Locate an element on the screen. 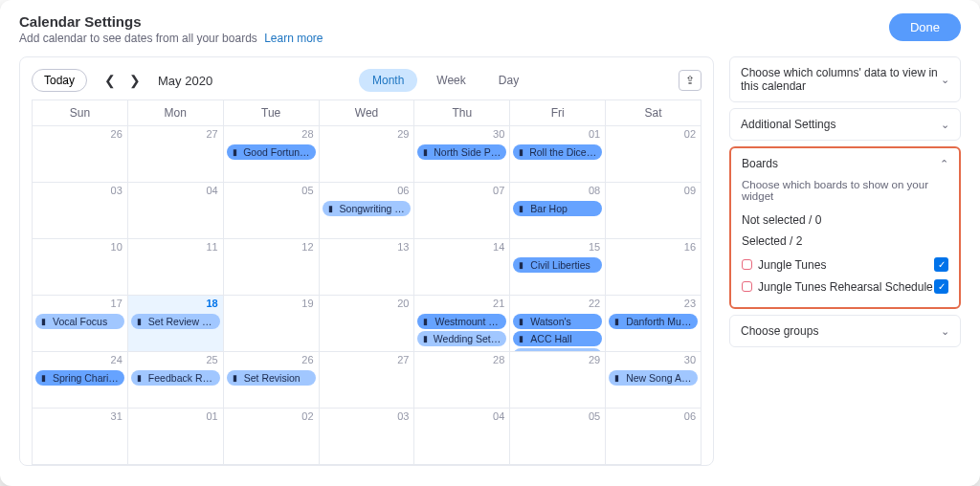 This screenshot has height=486, width=980. accordion-columns: Choose which columns' data to view in th… is located at coordinates (845, 79).